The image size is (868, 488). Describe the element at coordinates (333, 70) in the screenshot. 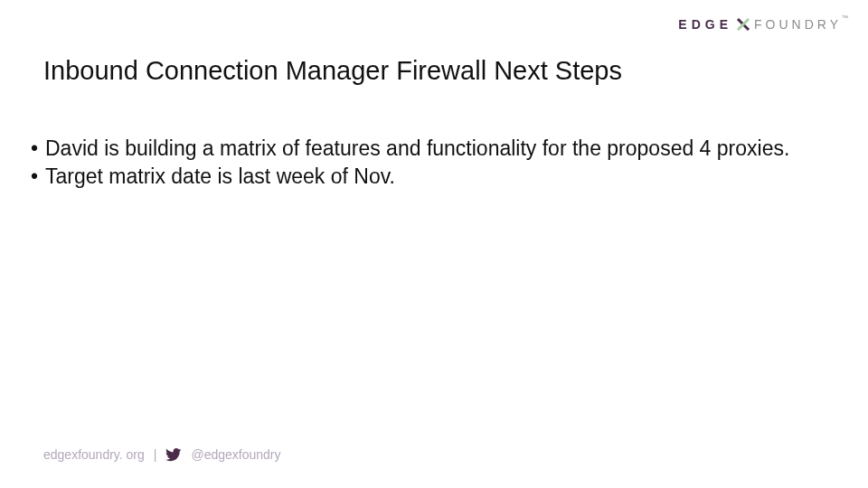

I see `slide-title: Inbound Connection Manager Firewall Next…` at that location.